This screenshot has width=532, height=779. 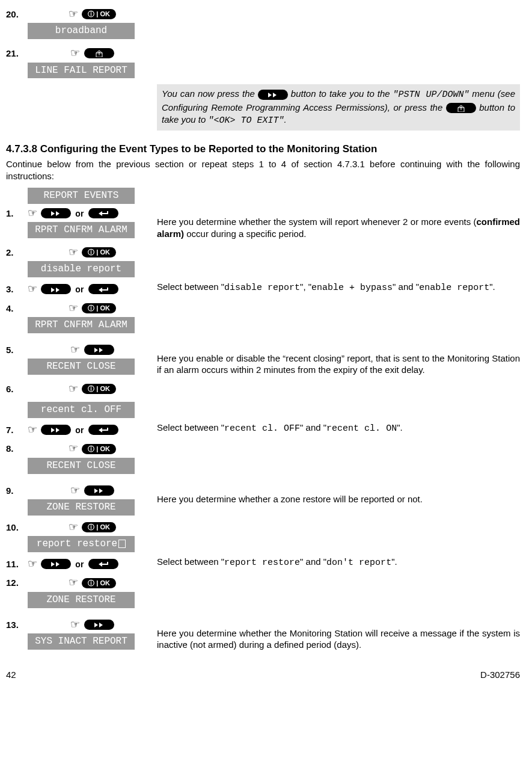 I want to click on lcd-display: broadband, so click(x=81, y=31).